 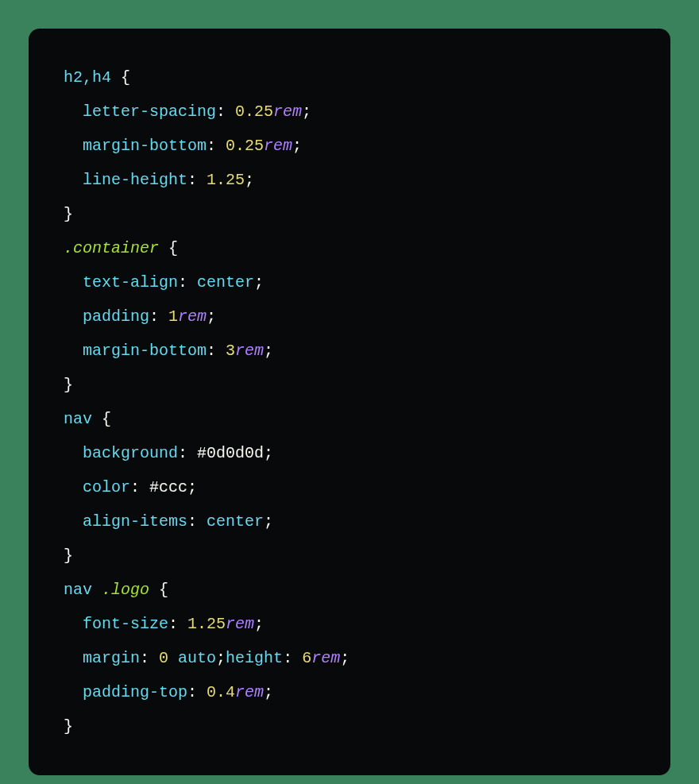 What do you see at coordinates (111, 658) in the screenshot?
I see `property: margin` at bounding box center [111, 658].